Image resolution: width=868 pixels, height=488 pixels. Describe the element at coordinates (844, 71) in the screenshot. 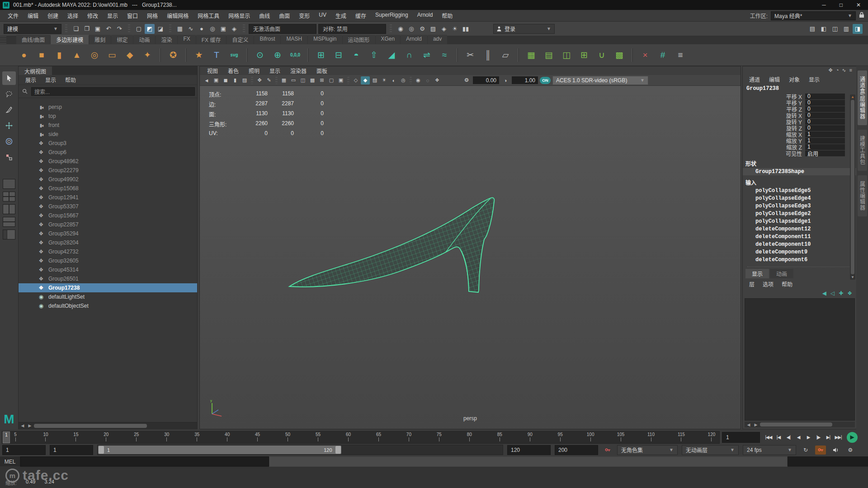

I see `channel-hyperbolic-icon: ∿` at that location.